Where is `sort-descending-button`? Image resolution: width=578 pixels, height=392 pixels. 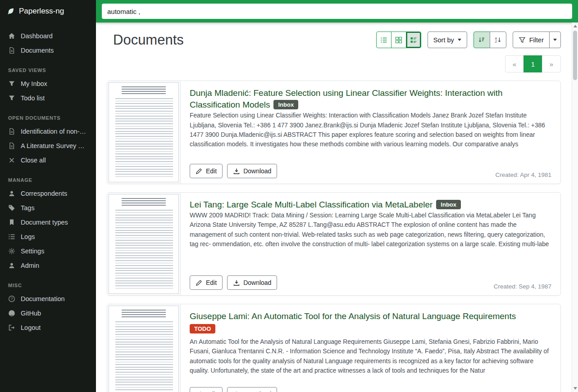
sort-descending-button is located at coordinates (482, 40).